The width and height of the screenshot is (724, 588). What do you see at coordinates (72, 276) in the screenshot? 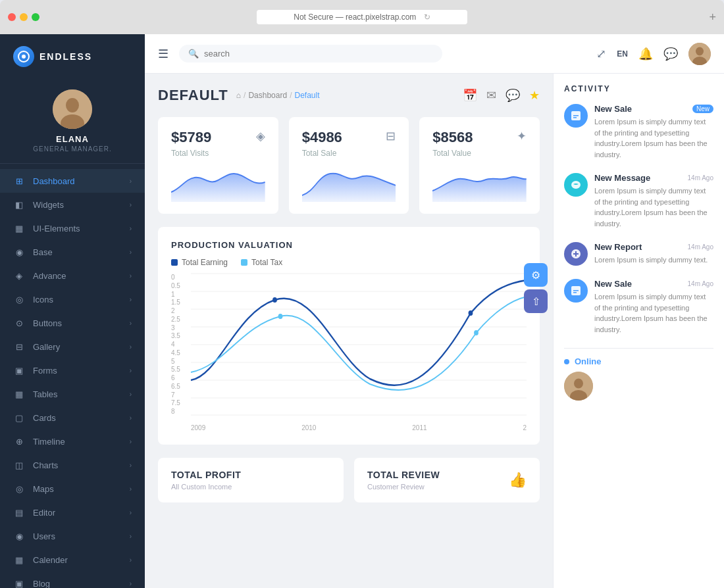
I see `sidebar-item-advance: ◈ Advance ›` at bounding box center [72, 276].